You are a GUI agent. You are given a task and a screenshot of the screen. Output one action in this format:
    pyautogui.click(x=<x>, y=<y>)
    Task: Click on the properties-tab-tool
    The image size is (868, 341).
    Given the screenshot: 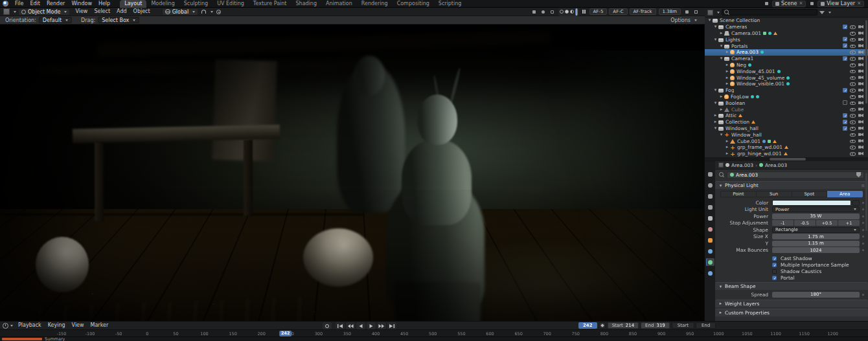 What is the action you would take?
    pyautogui.click(x=710, y=174)
    